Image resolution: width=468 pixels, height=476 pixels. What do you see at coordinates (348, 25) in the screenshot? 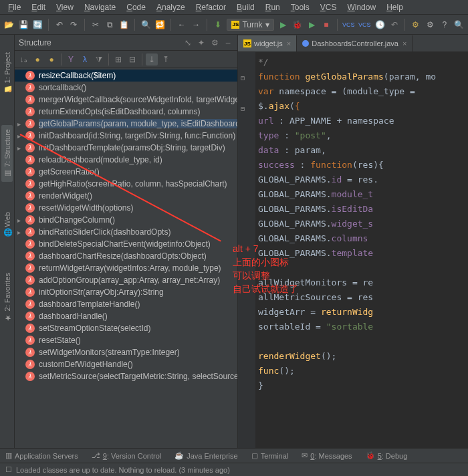
I see `vcs-update-icon: VCS` at bounding box center [348, 25].